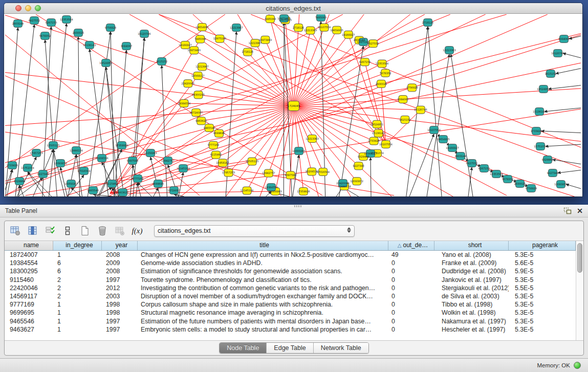  I want to click on table-row: 1456911722003Disruption of a novel membe…, so click(290, 296).